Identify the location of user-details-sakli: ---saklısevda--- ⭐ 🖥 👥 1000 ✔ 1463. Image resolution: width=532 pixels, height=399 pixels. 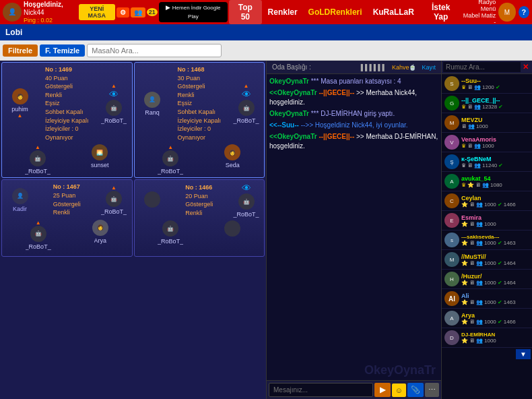
(496, 240).